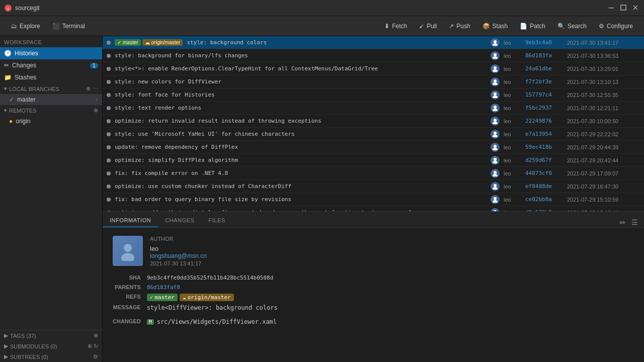 The image size is (644, 362). What do you see at coordinates (544, 186) in the screenshot?
I see `commit-hash: ef8488de` at bounding box center [544, 186].